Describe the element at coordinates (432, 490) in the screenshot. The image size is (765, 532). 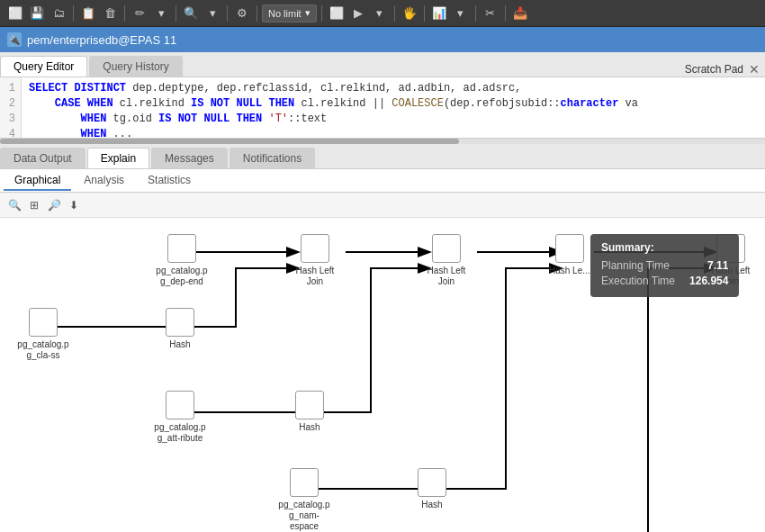
I see `node-hash-3: Hash` at that location.